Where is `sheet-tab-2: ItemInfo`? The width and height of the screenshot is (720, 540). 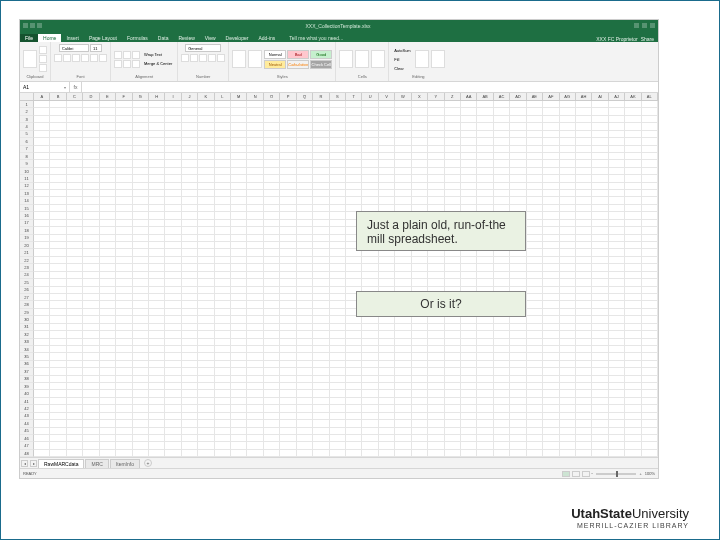 sheet-tab-2: ItemInfo is located at coordinates (125, 464).